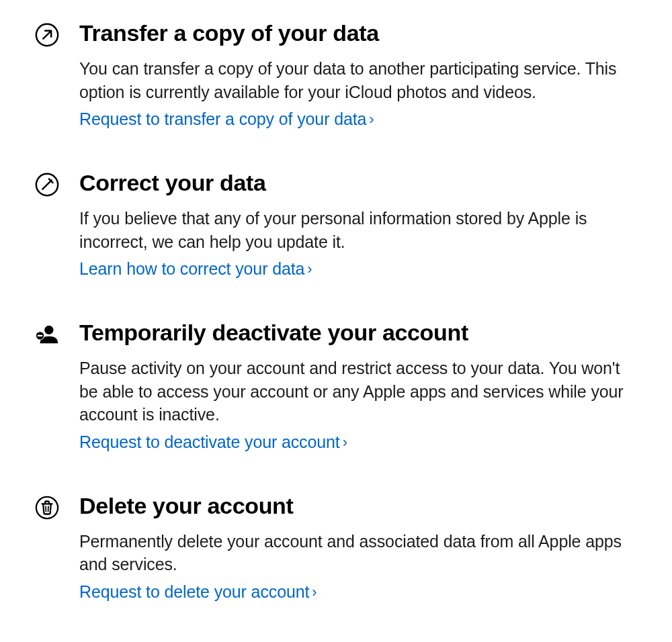 The image size is (672, 642). I want to click on deactivate-account-link: Request to deactivate your account›, so click(214, 442).